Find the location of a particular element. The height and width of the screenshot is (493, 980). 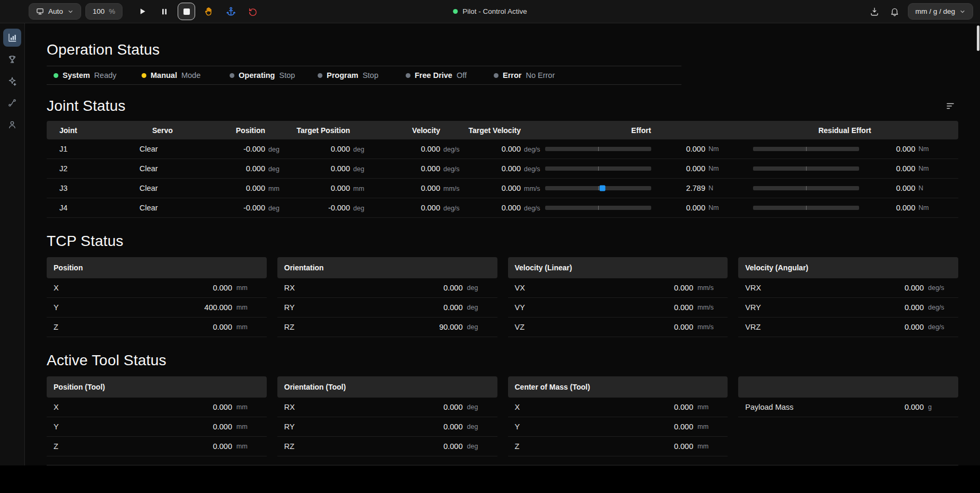

pilot-status-label: Pilot - Control Active is located at coordinates (495, 12).